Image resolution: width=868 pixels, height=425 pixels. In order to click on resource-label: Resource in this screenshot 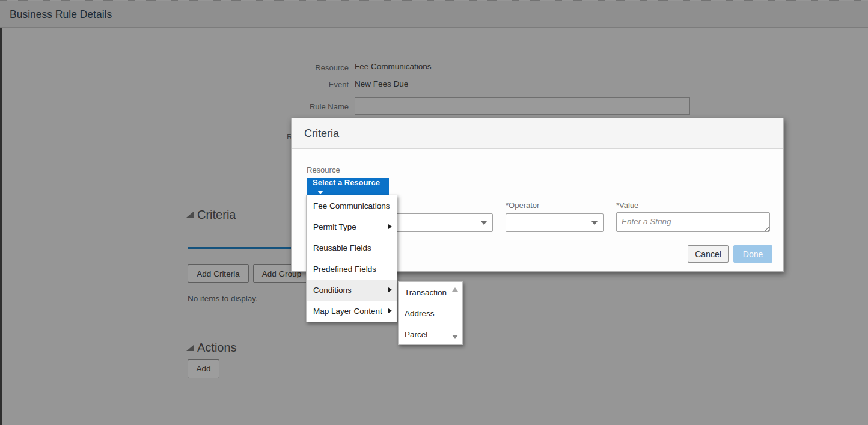, I will do `click(313, 67)`.